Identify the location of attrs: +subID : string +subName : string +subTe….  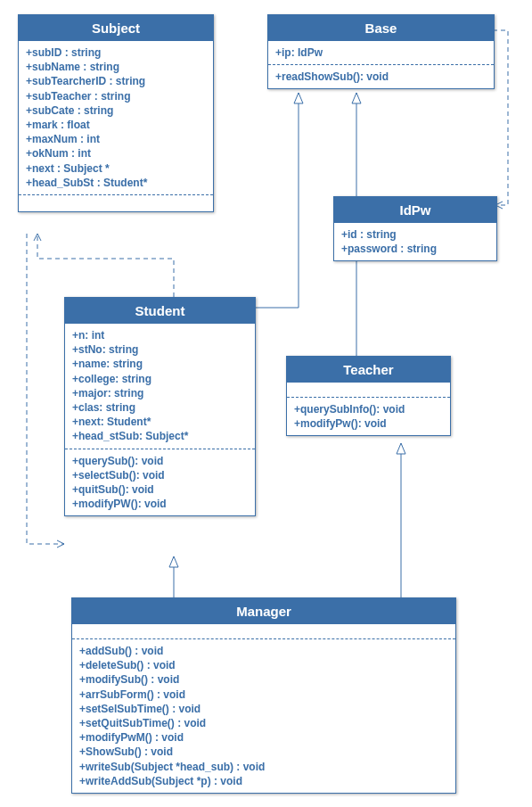
(116, 118).